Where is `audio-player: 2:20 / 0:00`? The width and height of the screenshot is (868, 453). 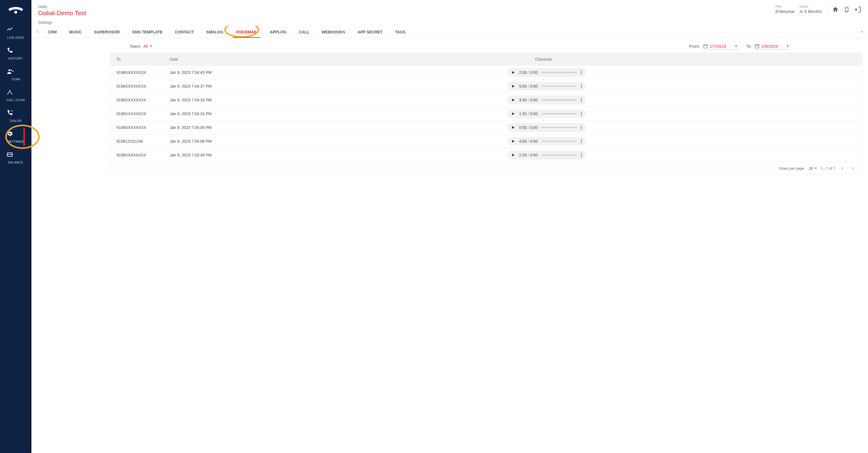 audio-player: 2:20 / 0:00 is located at coordinates (547, 155).